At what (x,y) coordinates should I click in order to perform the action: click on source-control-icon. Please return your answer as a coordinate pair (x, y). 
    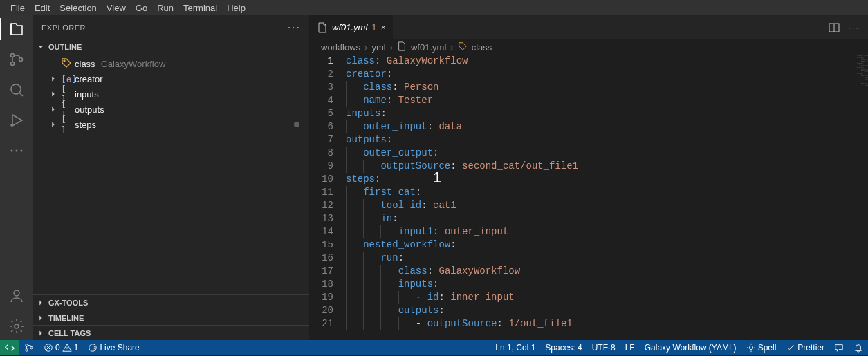
    Looking at the image, I should click on (17, 59).